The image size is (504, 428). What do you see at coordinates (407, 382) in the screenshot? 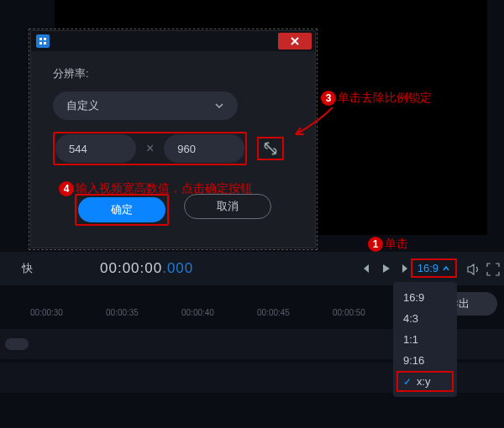
I see `check-icon: ✓` at bounding box center [407, 382].